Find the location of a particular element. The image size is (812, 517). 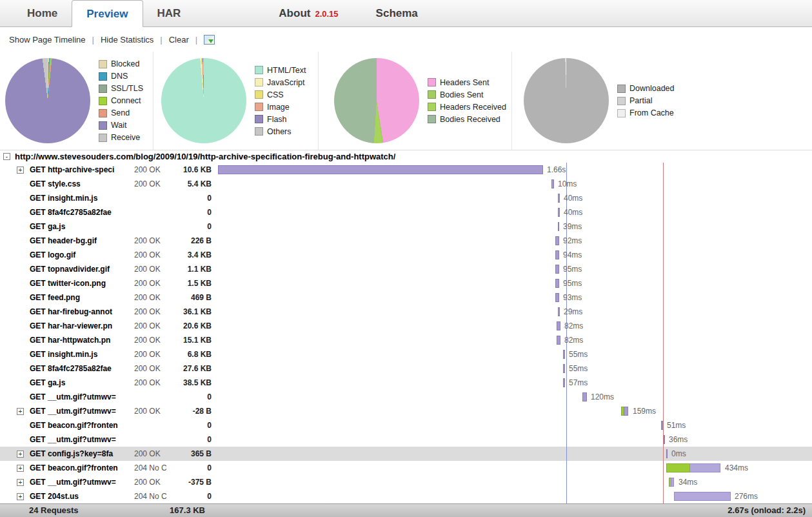

request-row: GET insight.min.js 200 OK 6.8 KB 55ms is located at coordinates (406, 354).